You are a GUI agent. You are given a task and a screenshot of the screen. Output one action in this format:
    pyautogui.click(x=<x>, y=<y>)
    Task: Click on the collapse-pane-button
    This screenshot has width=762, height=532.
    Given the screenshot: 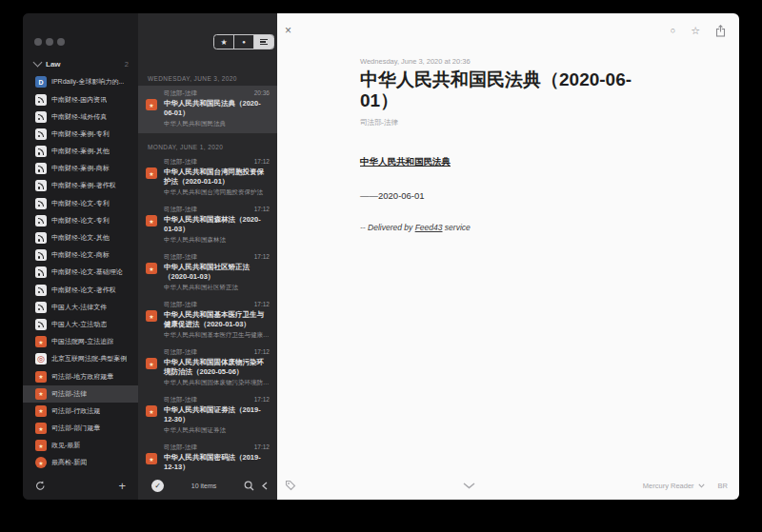 What is the action you would take?
    pyautogui.click(x=265, y=485)
    